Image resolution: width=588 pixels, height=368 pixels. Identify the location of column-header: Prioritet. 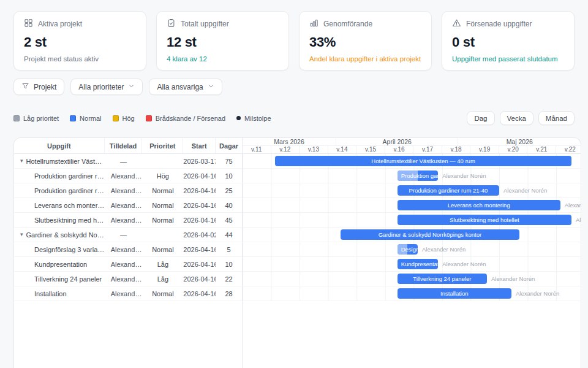
(163, 146).